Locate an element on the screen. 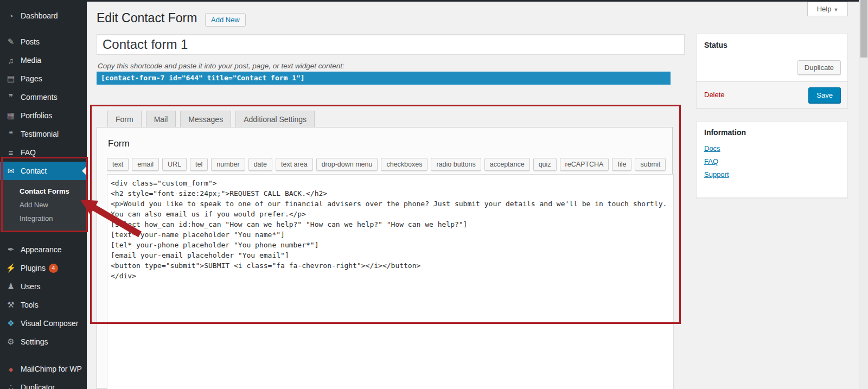 The height and width of the screenshot is (389, 868). tag-button-text: text is located at coordinates (118, 164).